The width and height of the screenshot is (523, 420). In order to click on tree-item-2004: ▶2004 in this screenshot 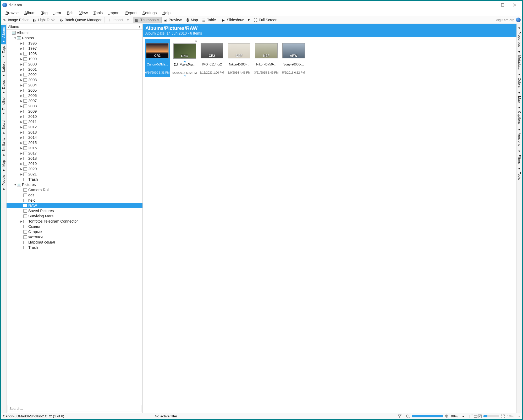, I will do `click(74, 85)`.